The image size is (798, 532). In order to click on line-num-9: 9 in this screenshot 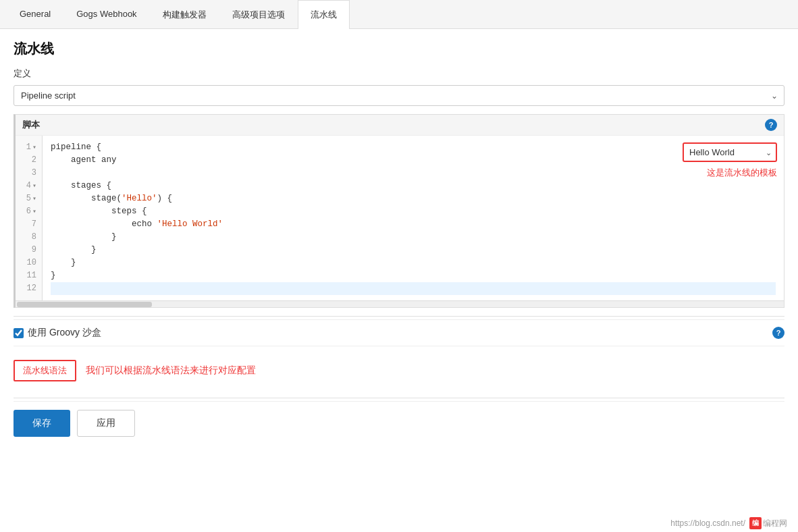, I will do `click(28, 250)`.